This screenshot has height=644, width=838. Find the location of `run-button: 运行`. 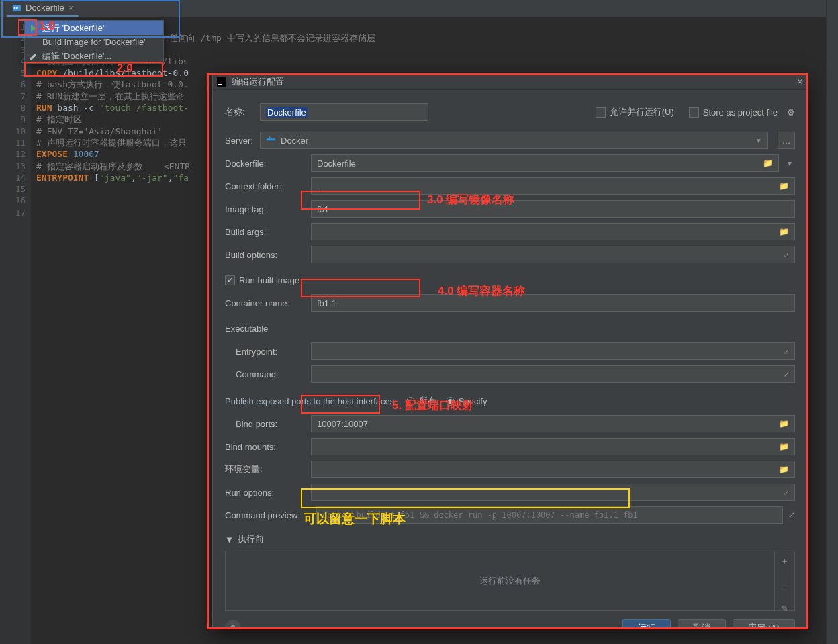

run-button: 运行 is located at coordinates (647, 624).